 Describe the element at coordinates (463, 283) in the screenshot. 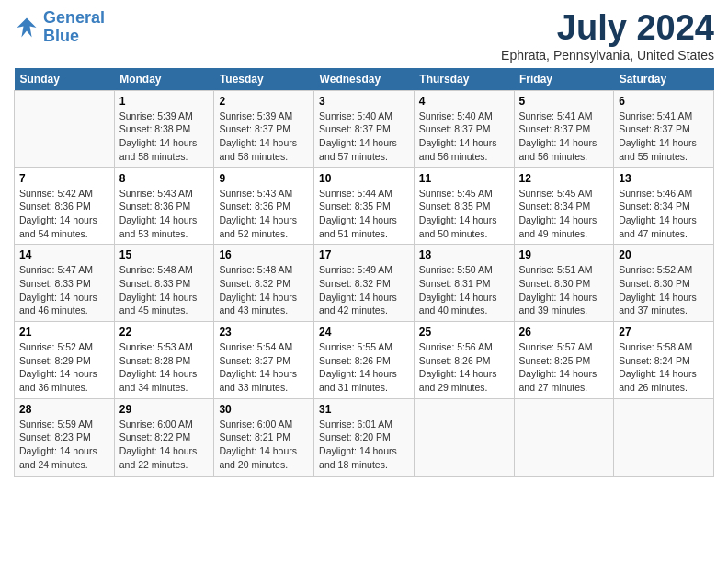

I see `calendar-day-cell: 18Sunrise: 5:50 AM Sunset: 8:31 PM Dayli…` at that location.